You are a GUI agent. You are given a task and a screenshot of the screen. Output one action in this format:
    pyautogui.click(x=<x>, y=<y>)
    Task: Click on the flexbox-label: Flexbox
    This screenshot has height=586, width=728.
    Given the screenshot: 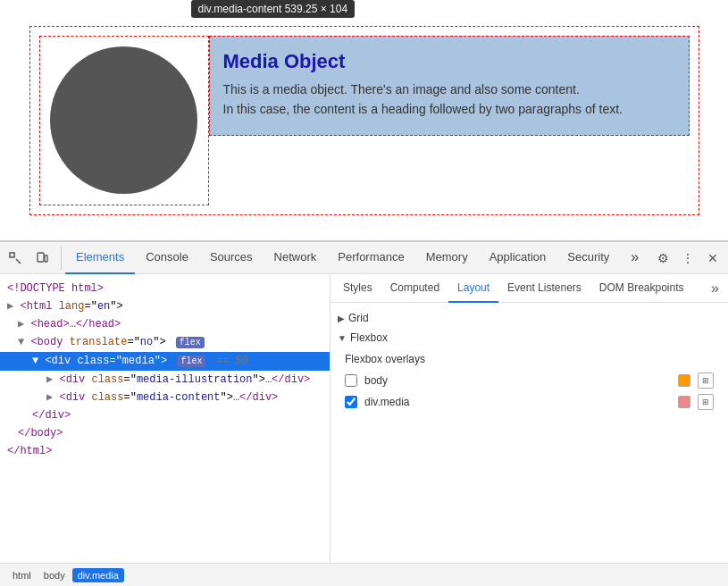 What is the action you would take?
    pyautogui.click(x=369, y=338)
    